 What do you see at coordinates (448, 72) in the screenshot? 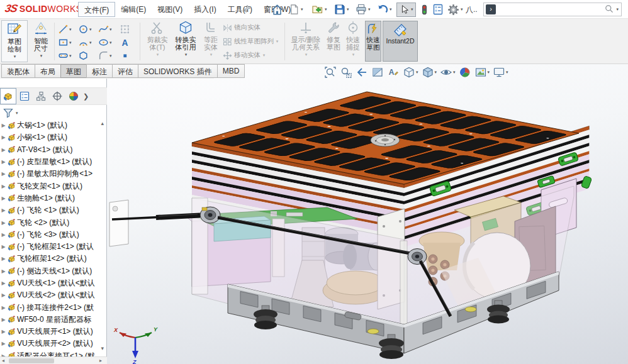
I see `hide-show-items-icon: ▾` at bounding box center [448, 72].